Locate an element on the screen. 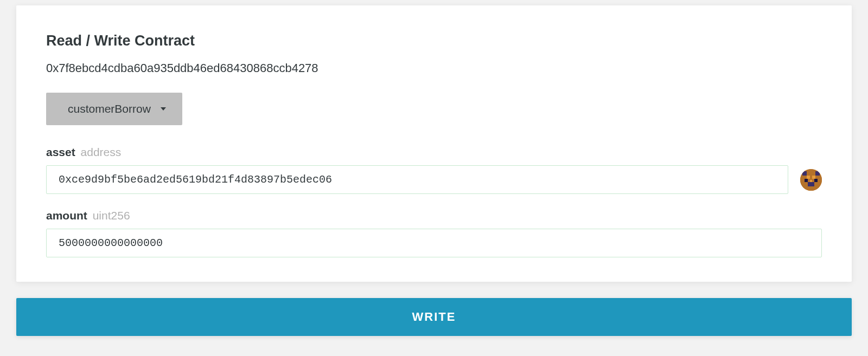 The width and height of the screenshot is (868, 356). panel-heading: Read / Write Contract is located at coordinates (434, 41).